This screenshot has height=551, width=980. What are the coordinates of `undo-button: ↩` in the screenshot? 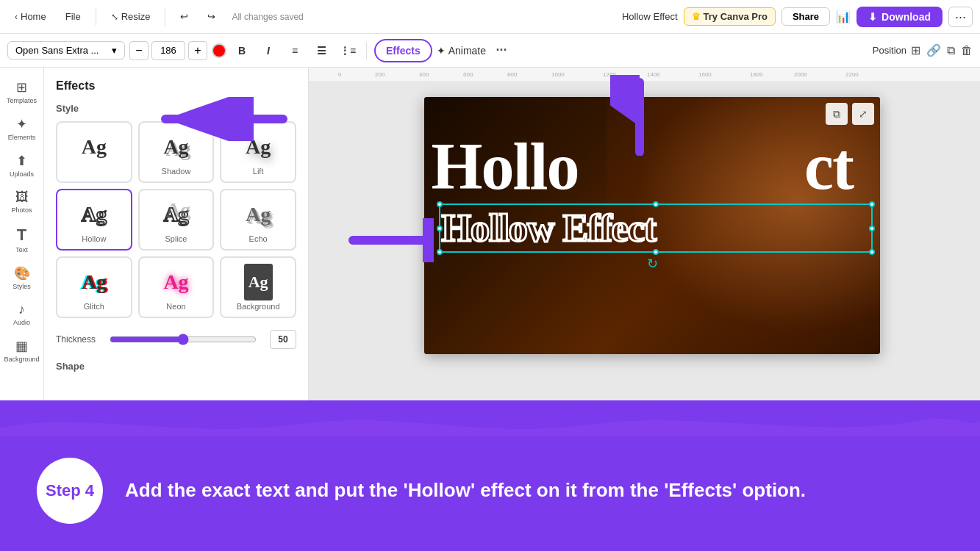 It's located at (184, 16).